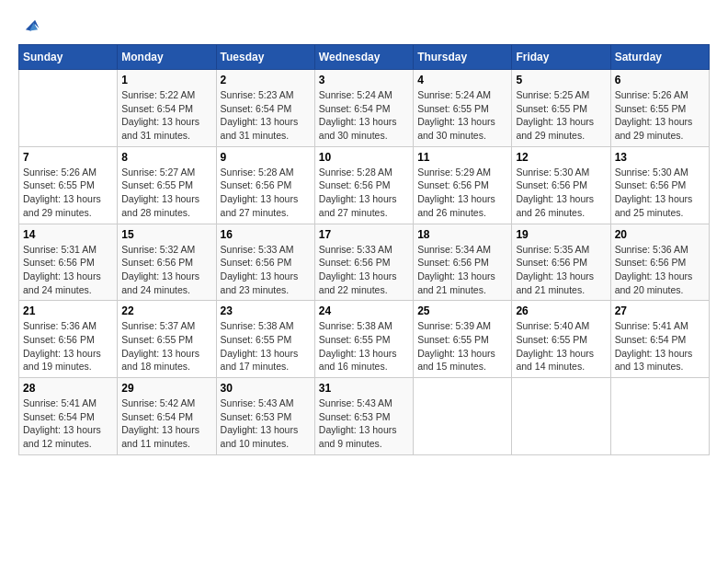  I want to click on calendar-week-row: 21Sunrise: 5:36 AM Sunset: 6:56 PM Dayli…, so click(364, 339).